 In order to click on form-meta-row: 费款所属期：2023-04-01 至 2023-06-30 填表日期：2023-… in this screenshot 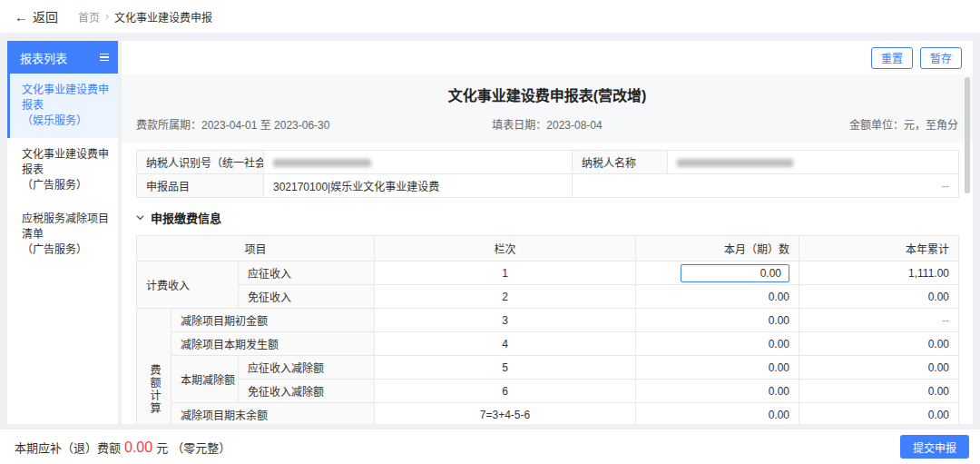, I will do `click(547, 123)`.